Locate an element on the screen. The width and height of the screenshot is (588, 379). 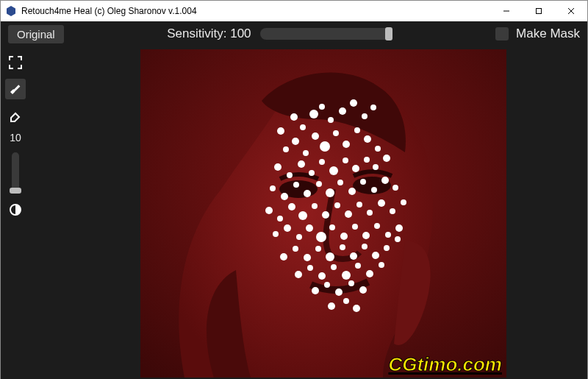
topbar: Original Sensitivity: 100 Make Mask is located at coordinates (294, 34).